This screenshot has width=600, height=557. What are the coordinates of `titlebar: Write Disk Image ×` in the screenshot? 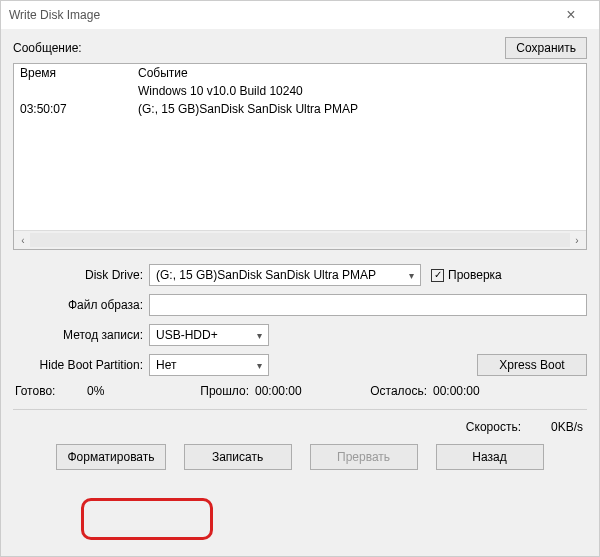 It's located at (300, 15).